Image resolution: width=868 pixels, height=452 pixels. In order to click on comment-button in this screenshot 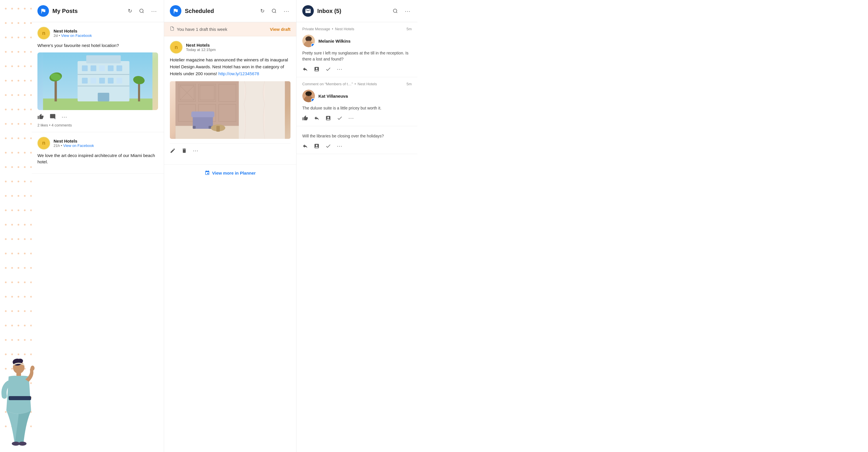, I will do `click(53, 117)`.